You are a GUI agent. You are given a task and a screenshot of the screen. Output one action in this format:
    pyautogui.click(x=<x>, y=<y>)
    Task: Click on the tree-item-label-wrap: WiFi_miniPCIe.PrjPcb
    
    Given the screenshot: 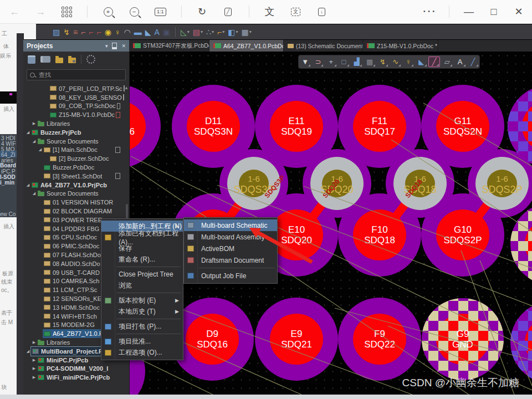 What is the action you would take?
    pyautogui.click(x=74, y=377)
    